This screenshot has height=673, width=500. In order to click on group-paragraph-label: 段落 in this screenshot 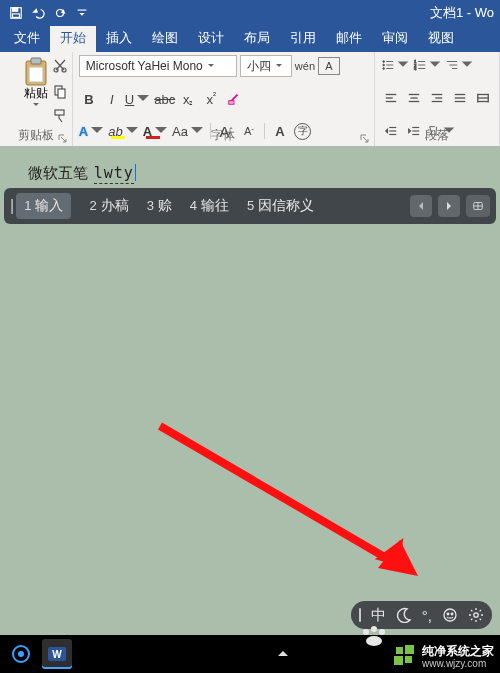, I will do `click(437, 136)`.